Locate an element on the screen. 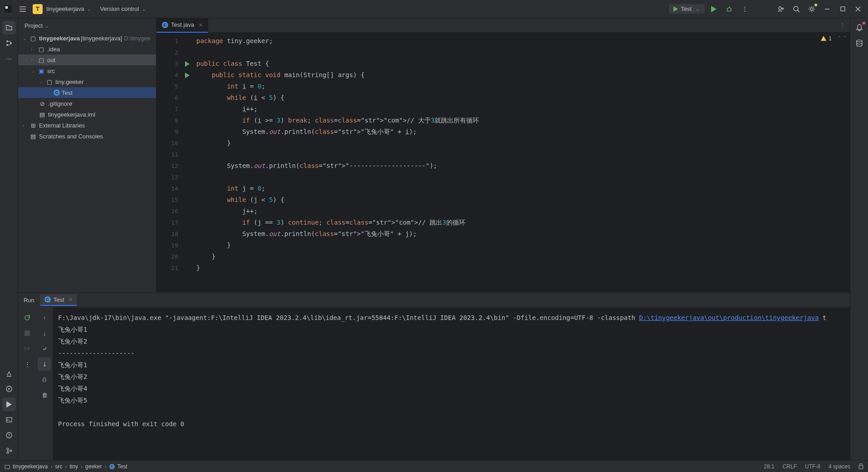 Image resolution: width=868 pixels, height=472 pixels. database-tool-button is located at coordinates (859, 43).